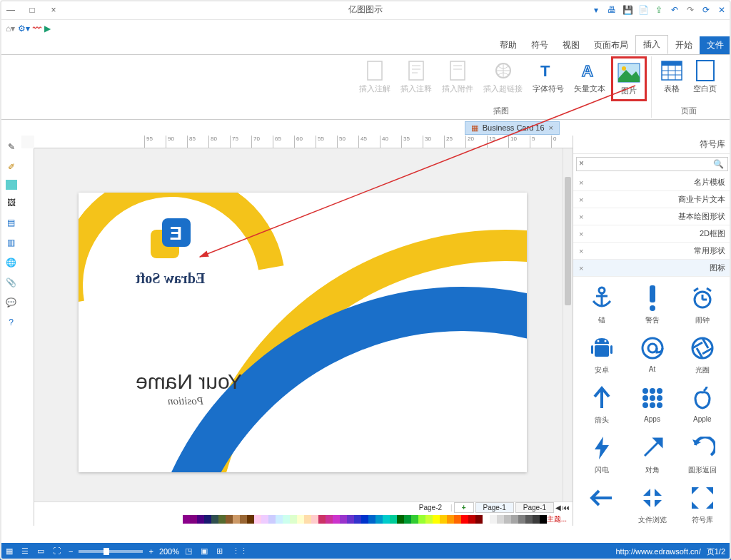 Image resolution: width=731 pixels, height=560 pixels. What do you see at coordinates (568, 241) in the screenshot?
I see `scrollbar-thumb` at bounding box center [568, 241].